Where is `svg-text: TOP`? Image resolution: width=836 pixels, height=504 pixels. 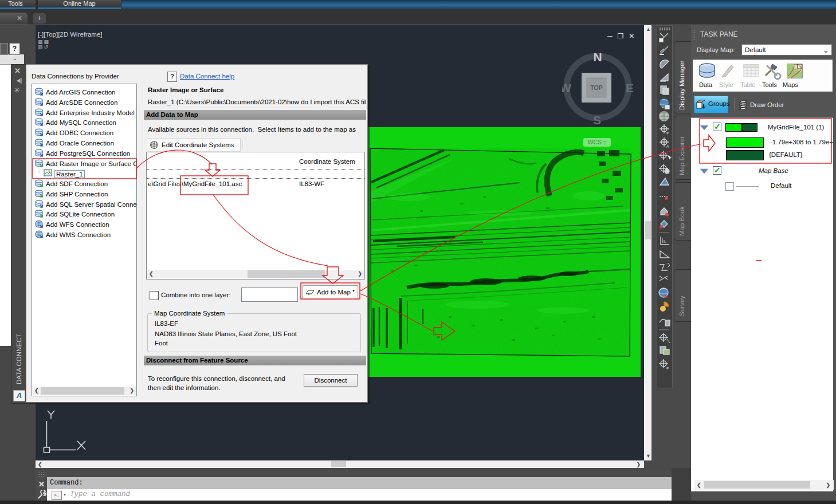 svg-text: TOP is located at coordinates (596, 88).